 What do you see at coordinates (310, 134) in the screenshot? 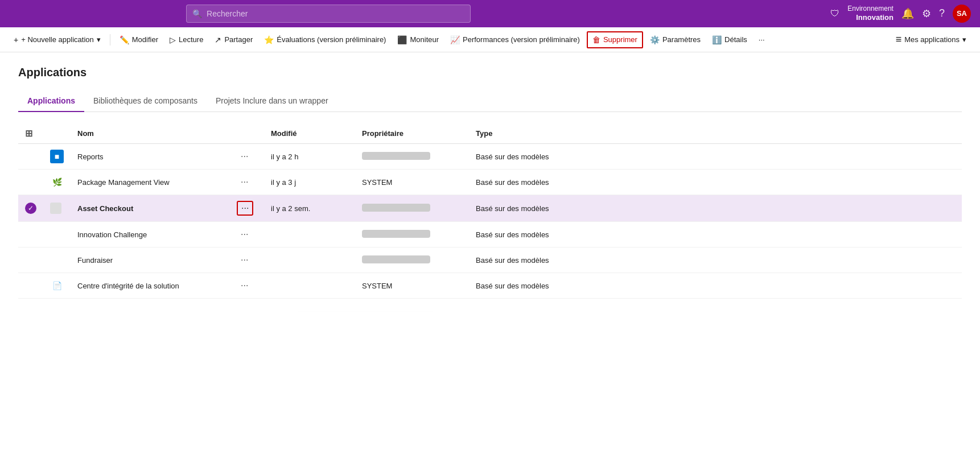
I see `modifie-header: Modifié` at bounding box center [310, 134].